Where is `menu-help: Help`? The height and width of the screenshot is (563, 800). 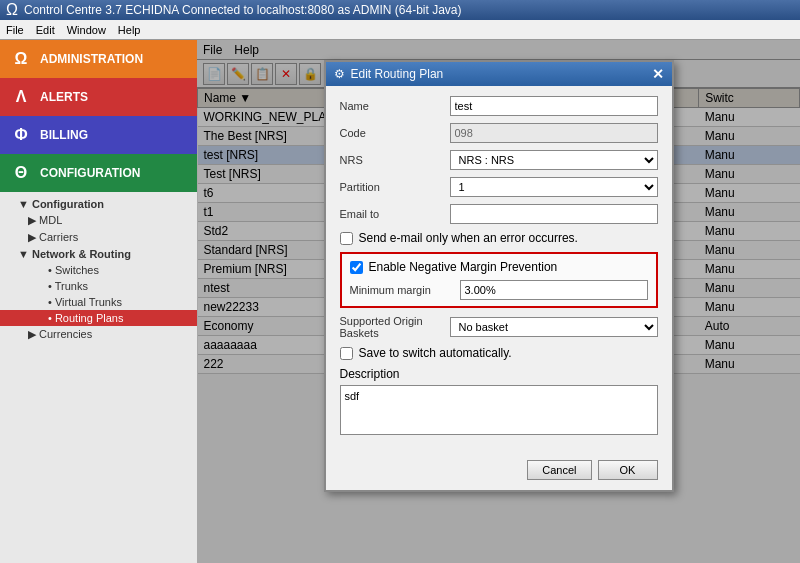 menu-help: Help is located at coordinates (130, 30).